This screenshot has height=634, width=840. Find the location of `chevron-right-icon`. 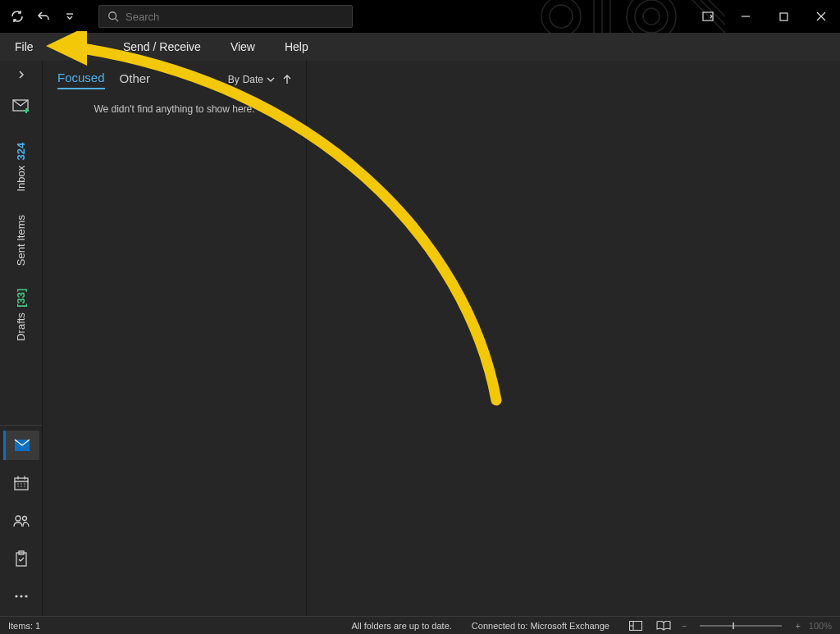

chevron-right-icon is located at coordinates (21, 75).